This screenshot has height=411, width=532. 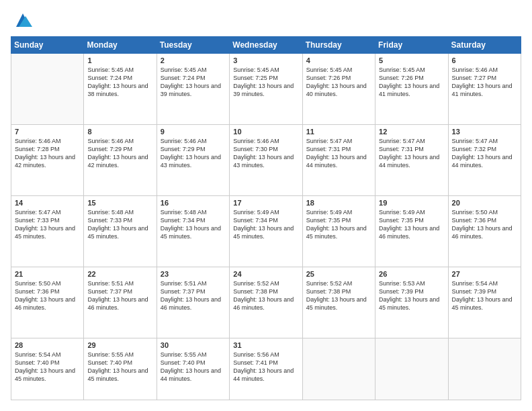 What do you see at coordinates (411, 60) in the screenshot?
I see `date-number: 5` at bounding box center [411, 60].